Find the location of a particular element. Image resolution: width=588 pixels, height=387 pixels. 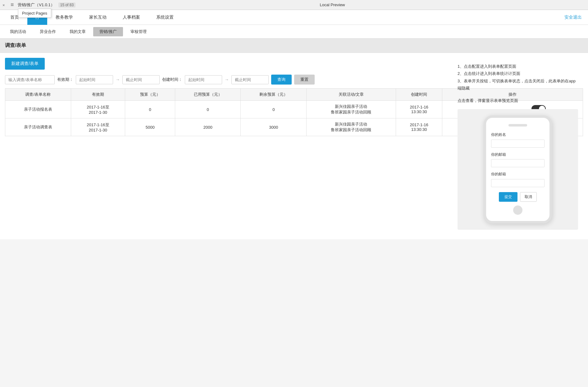

col-header-remain-budget: 剩余预算（元） is located at coordinates (274, 94).